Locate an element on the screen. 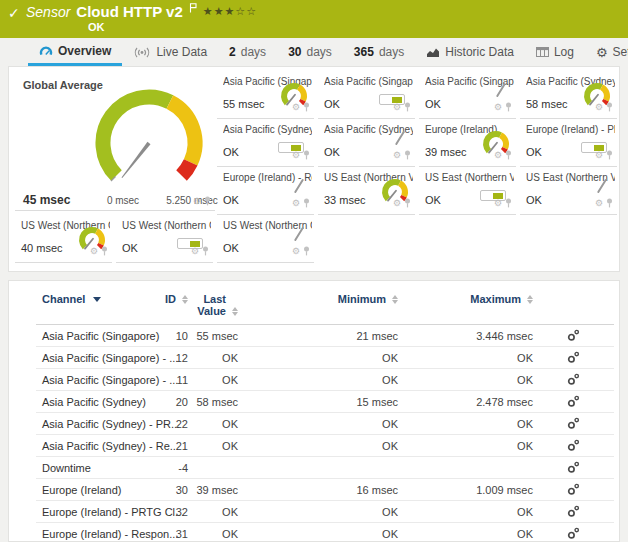 The height and width of the screenshot is (542, 628). cell-channel: Asia Pacific (Singapore) is located at coordinates (92, 336).